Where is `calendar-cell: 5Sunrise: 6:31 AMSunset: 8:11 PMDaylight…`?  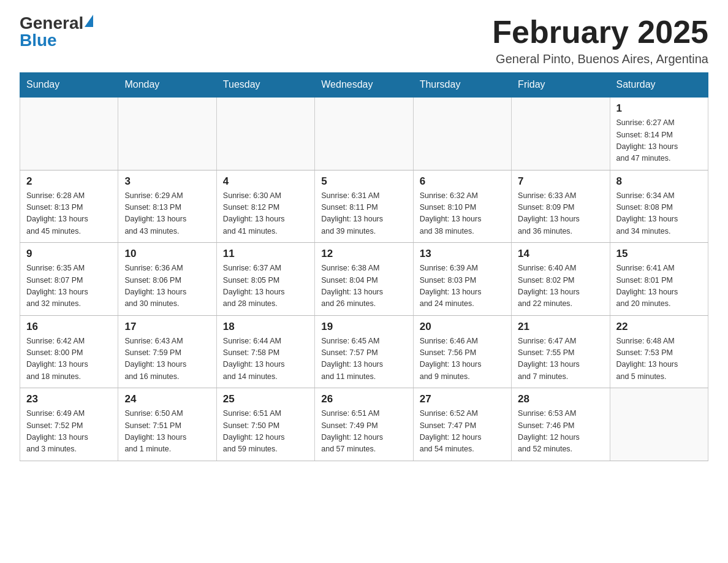
calendar-cell: 5Sunrise: 6:31 AMSunset: 8:11 PMDaylight… is located at coordinates (364, 206).